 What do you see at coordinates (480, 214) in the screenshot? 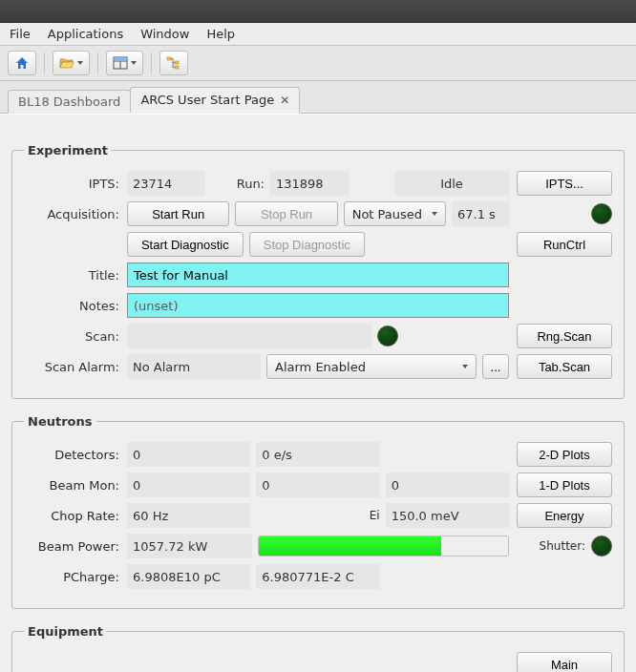
I see `elapsed-time: 67.1 s` at bounding box center [480, 214].